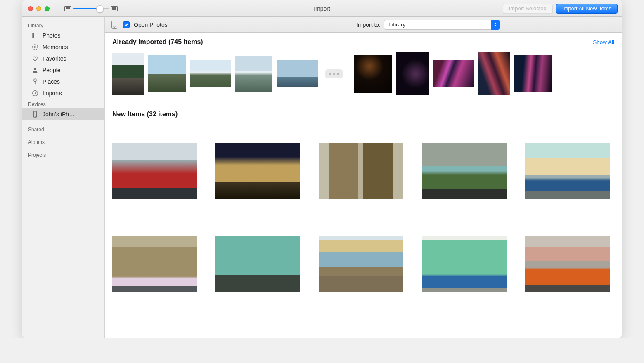 This screenshot has height=363, width=644. Describe the element at coordinates (64, 140) in the screenshot. I see `sidebar-group-albums: Albums` at that location.